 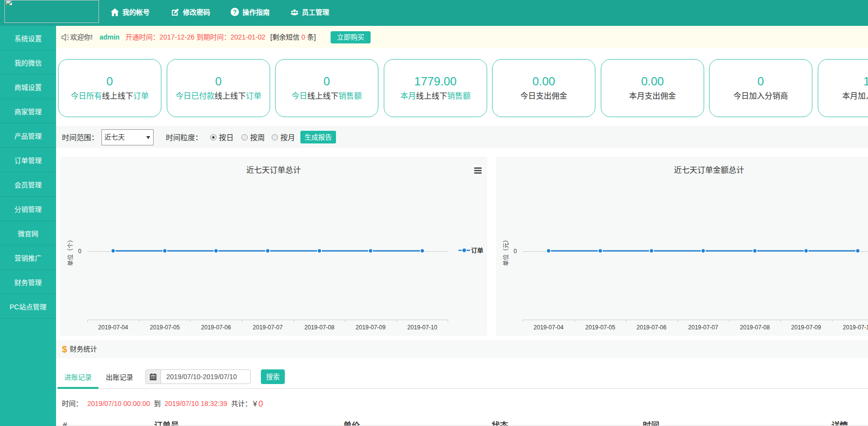 I want to click on svg-text: 单位（元）, so click(x=506, y=251).